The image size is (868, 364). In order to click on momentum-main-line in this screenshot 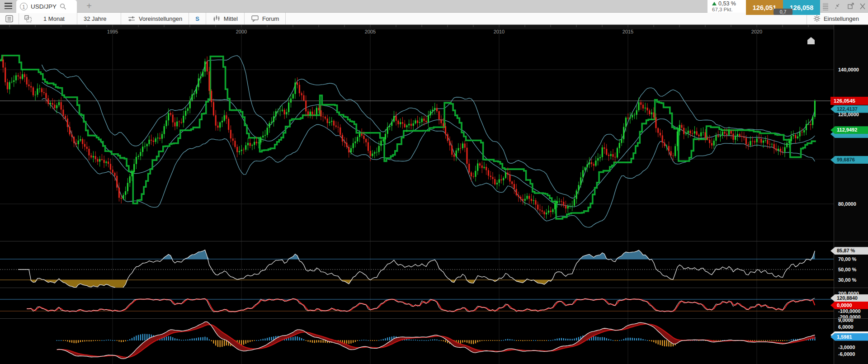, I will do `click(420, 306)`.